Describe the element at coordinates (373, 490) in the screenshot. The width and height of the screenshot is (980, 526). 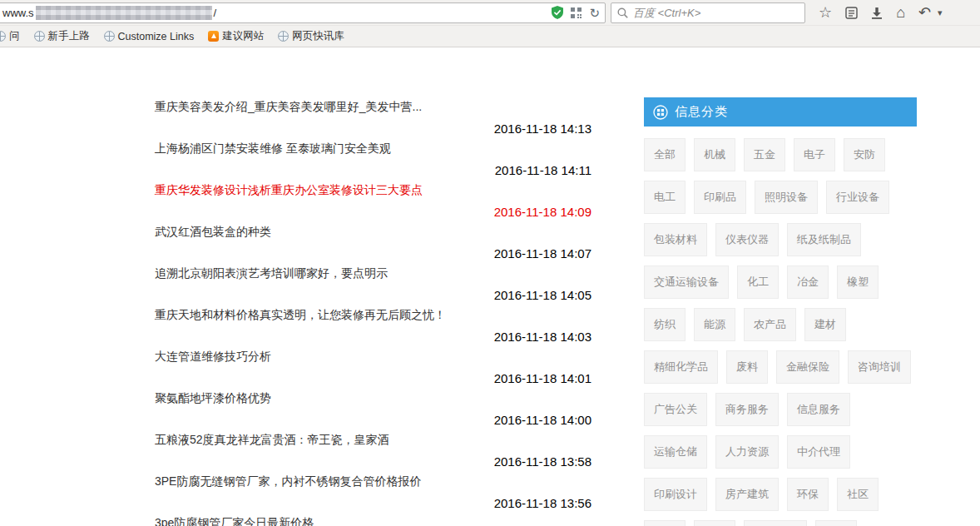
I see `article-row: 3PE防腐无缝钢管厂家，内衬不锈钢复合管价格报价2016-11-18 13:56` at that location.